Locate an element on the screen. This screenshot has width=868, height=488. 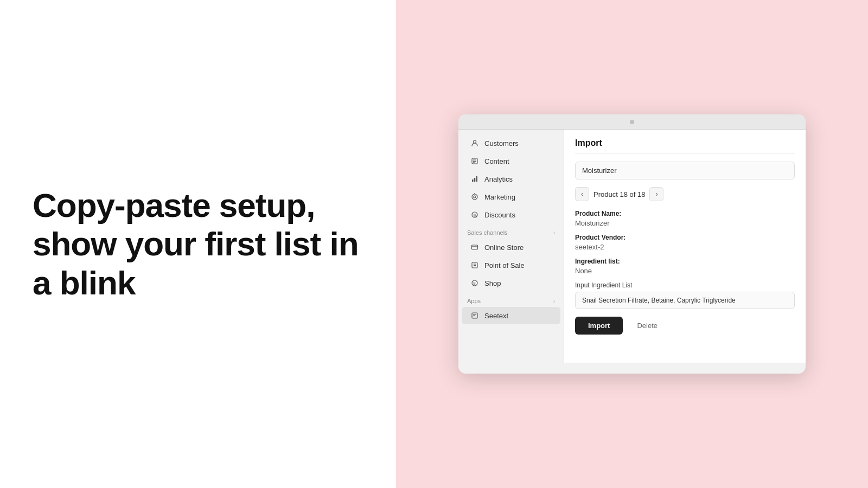
ingredient-list-value: None is located at coordinates (685, 271).